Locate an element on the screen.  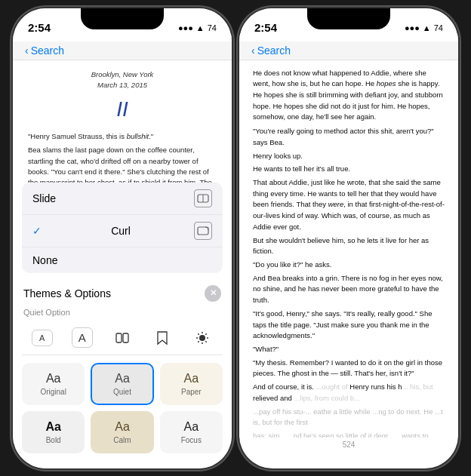
wifi-icon: ▲ is located at coordinates (201, 28).